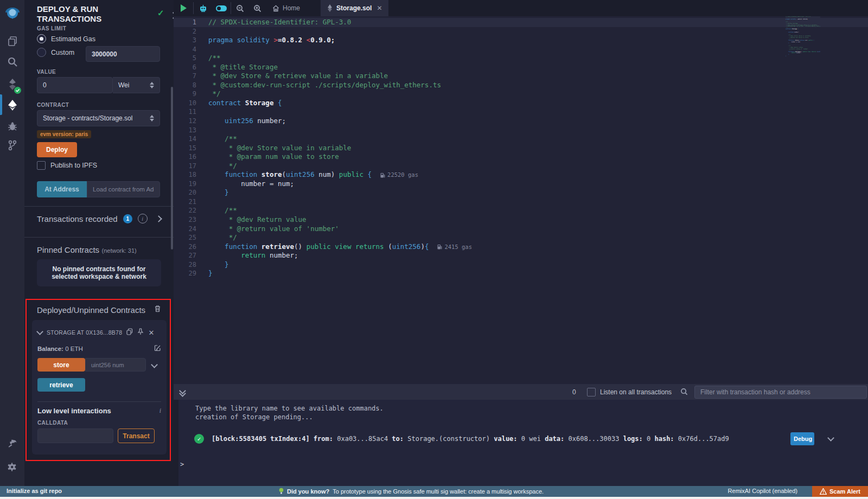 Image resolution: width=868 pixels, height=499 pixels. I want to click on publish-ipfs-row: Publish to IPFS, so click(99, 165).